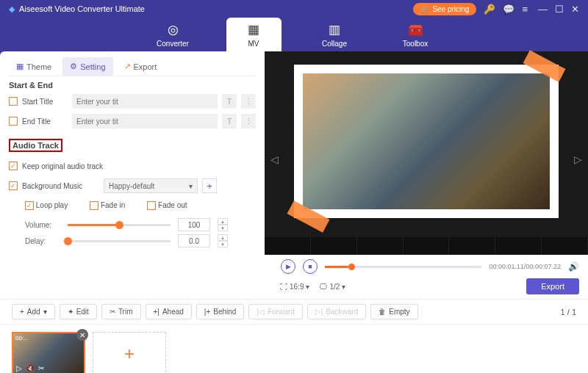 This screenshot has width=588, height=373. I want to click on subtab-label: Setting, so click(93, 67).